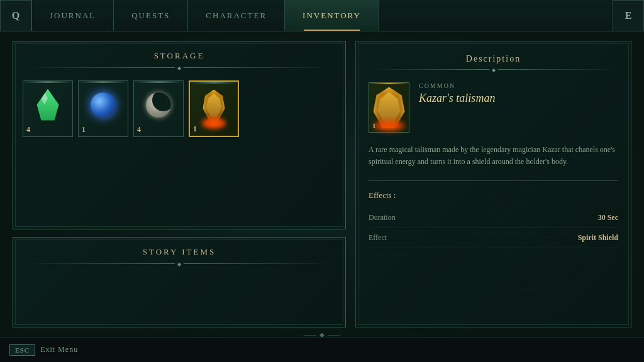  I want to click on tab-journal: JOURNAL, so click(73, 15).